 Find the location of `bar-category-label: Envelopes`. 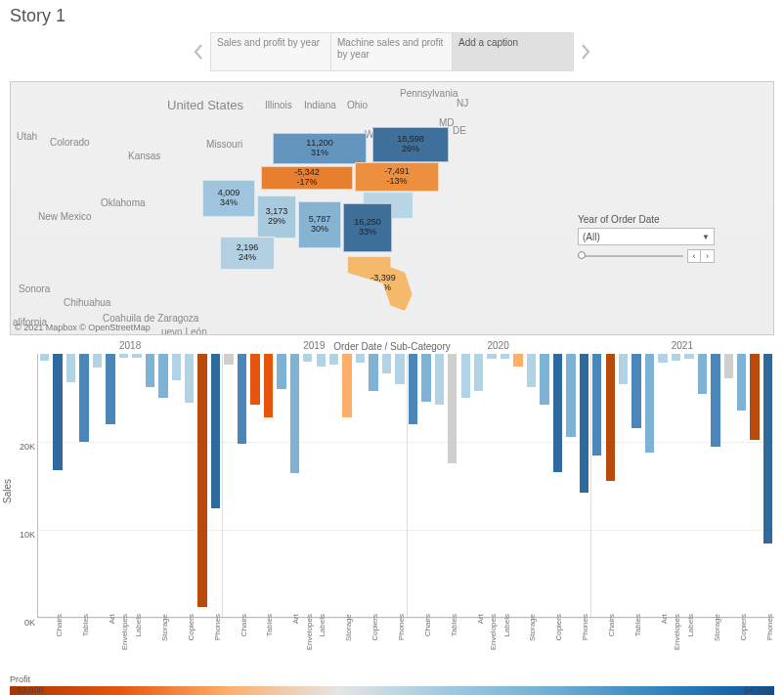

bar-category-label: Envelopes is located at coordinates (125, 631).